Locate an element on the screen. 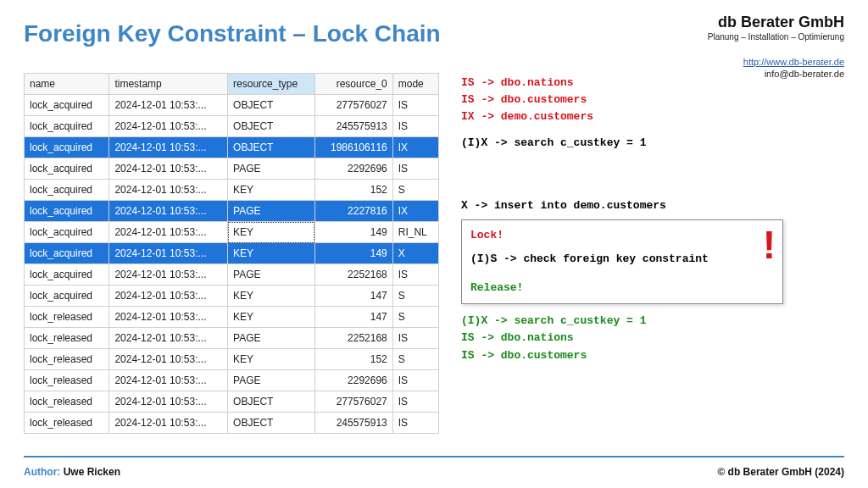  table-row: lock_acquired2024-12-01 10:53:...PAGE225… is located at coordinates (232, 274).